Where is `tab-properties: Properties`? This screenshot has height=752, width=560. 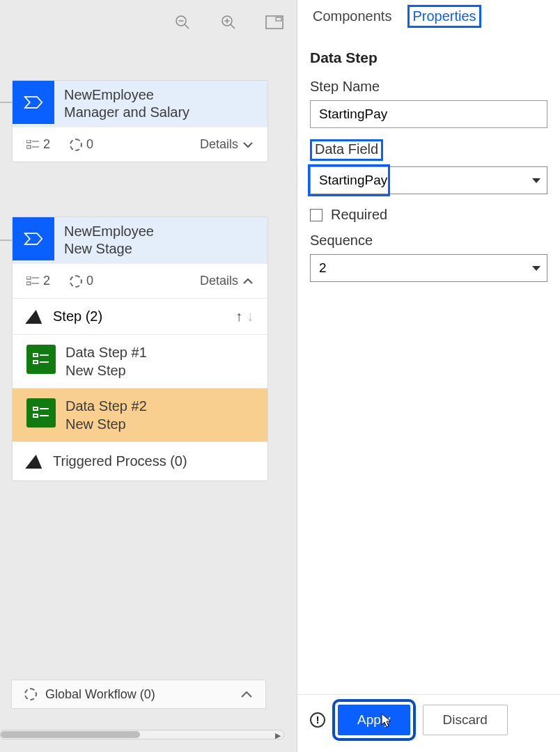
tab-properties: Properties is located at coordinates (444, 17).